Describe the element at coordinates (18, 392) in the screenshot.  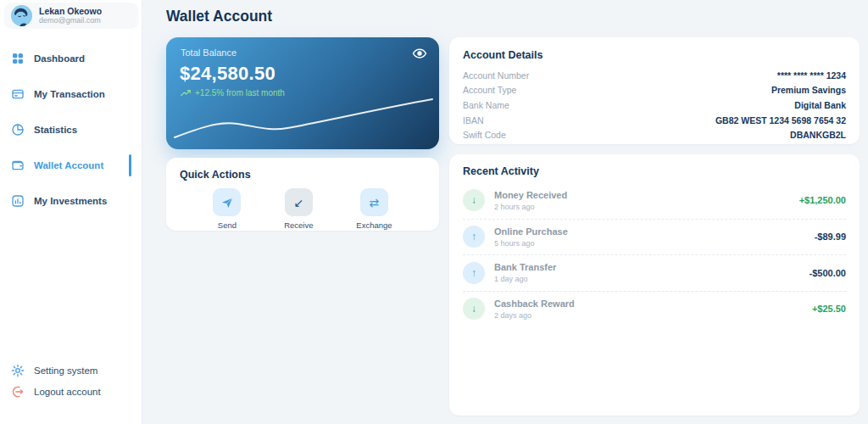
I see `logout-icon` at that location.